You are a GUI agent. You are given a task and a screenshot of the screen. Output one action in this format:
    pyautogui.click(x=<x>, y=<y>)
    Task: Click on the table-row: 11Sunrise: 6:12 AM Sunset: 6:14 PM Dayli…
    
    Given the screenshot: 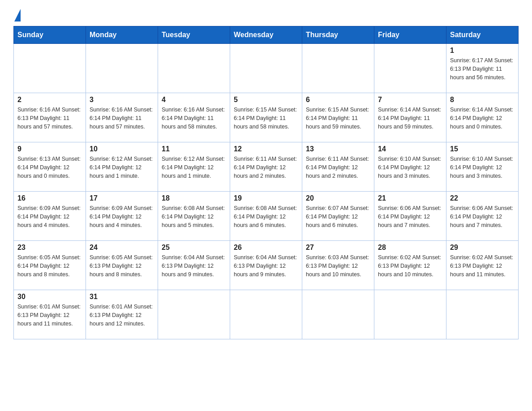 What is the action you would take?
    pyautogui.click(x=194, y=167)
    